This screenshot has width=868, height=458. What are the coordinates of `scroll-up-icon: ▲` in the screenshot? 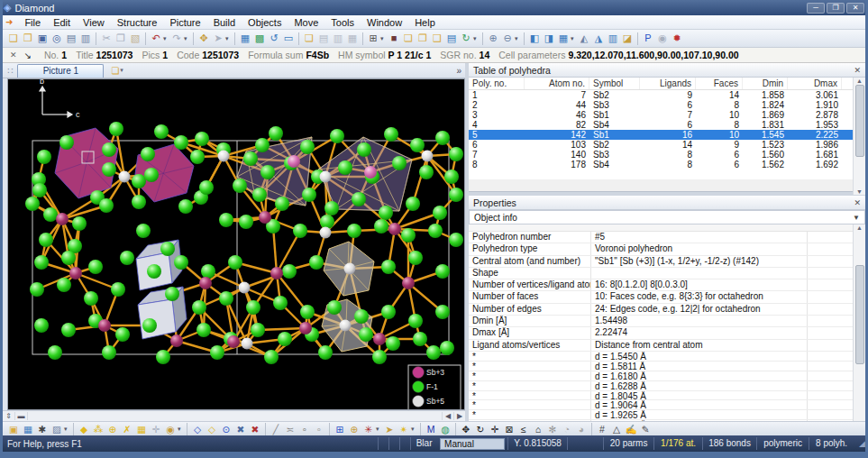 It's located at (860, 227).